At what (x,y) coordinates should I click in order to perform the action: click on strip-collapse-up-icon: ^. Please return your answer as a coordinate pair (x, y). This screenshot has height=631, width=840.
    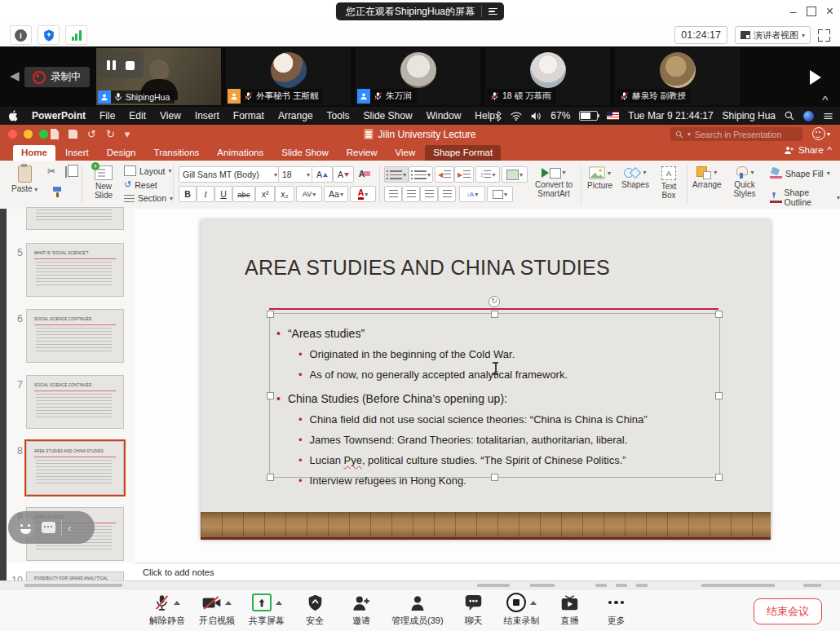
    Looking at the image, I should click on (825, 100).